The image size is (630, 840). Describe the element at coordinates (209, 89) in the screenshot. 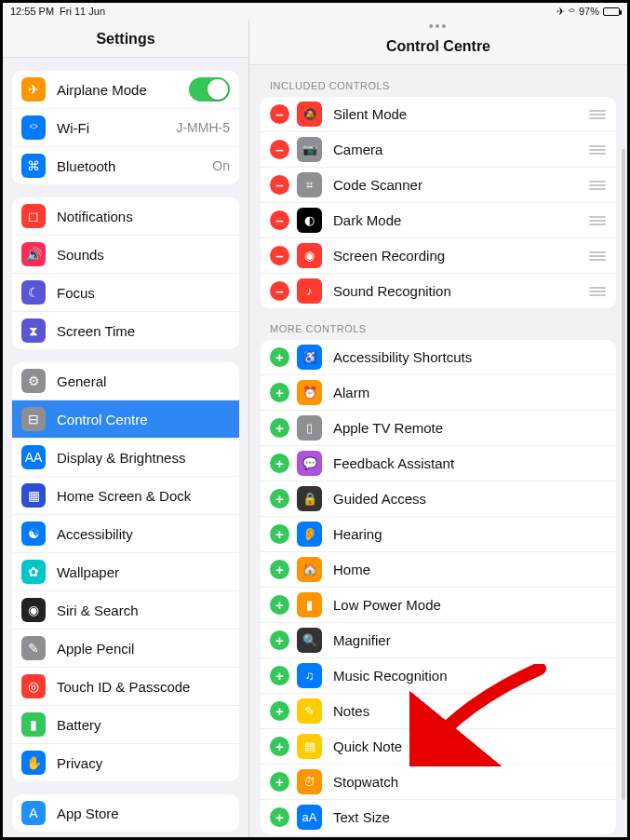

I see `toggle-airplane` at that location.